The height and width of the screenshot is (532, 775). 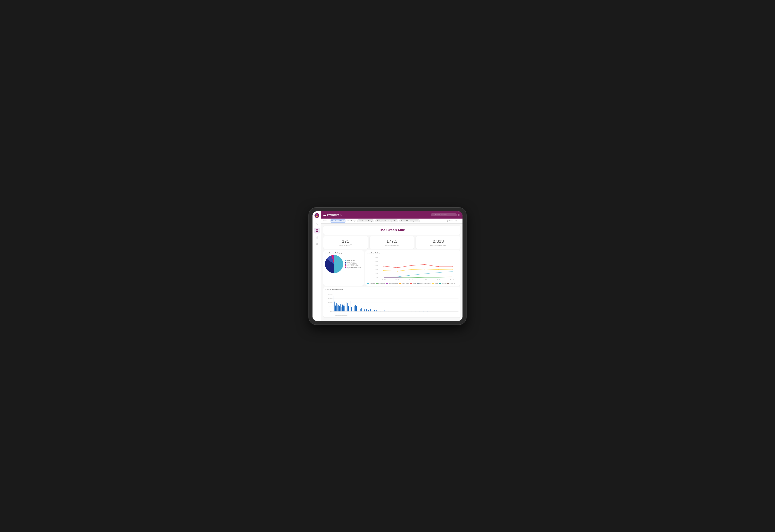 I want to click on info-icon: ⓘ, so click(x=341, y=215).